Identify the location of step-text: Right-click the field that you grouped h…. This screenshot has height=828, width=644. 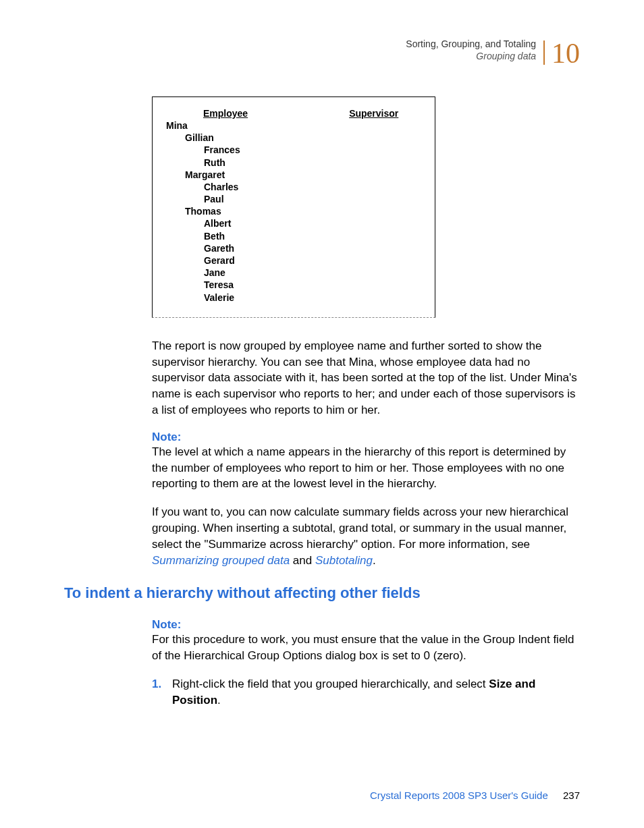
(376, 692).